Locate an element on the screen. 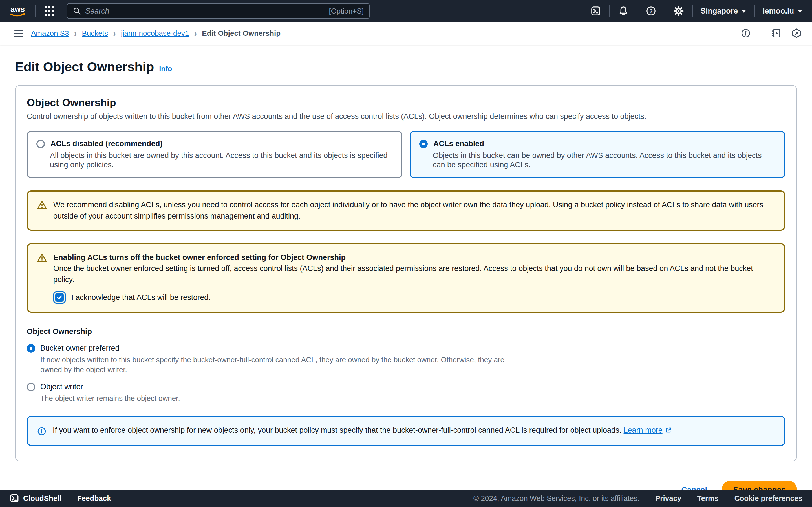  tile-acls-enabled: ACLs enabled Objects in this bucket can … is located at coordinates (597, 155).